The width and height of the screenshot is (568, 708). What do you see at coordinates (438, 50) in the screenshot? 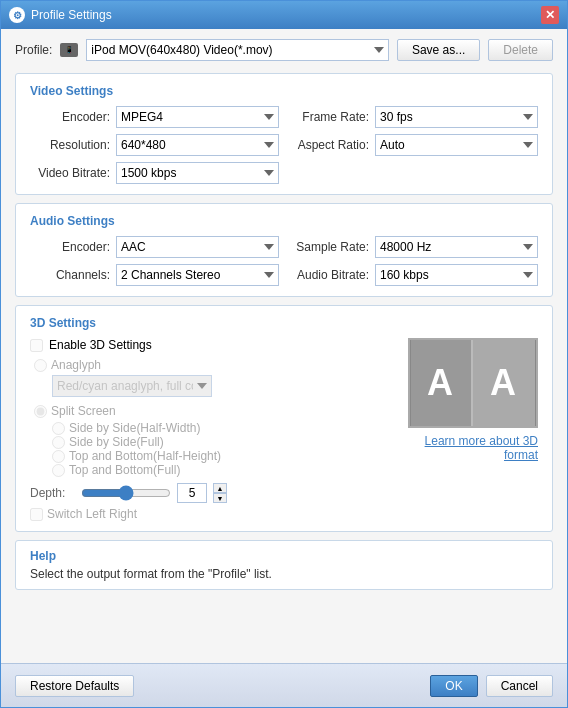
I see `save-as-button: Save as...` at bounding box center [438, 50].